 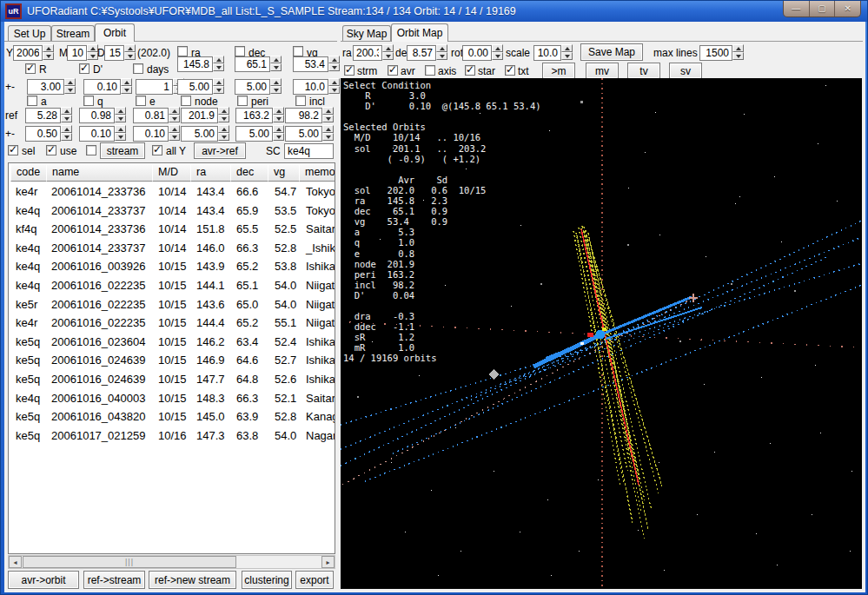 What do you see at coordinates (174, 115) in the screenshot?
I see `e-ref-spinner` at bounding box center [174, 115].